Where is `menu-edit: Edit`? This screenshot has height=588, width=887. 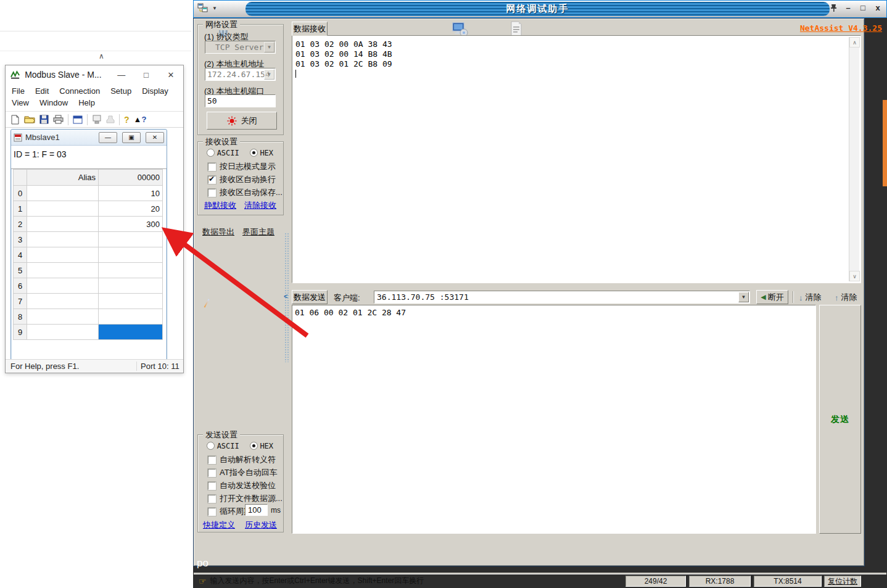
menu-edit: Edit is located at coordinates (42, 91).